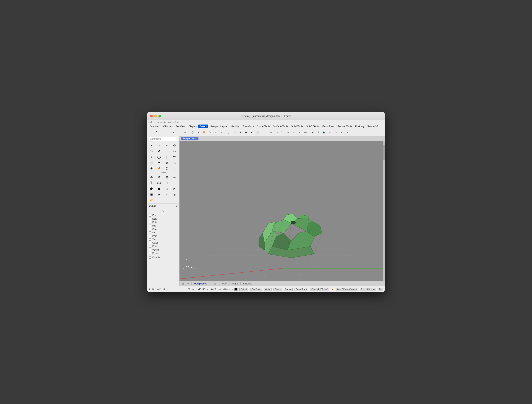 The image size is (532, 404). Describe the element at coordinates (282, 132) in the screenshot. I see `tb-blend-icon: ⌒` at that location.